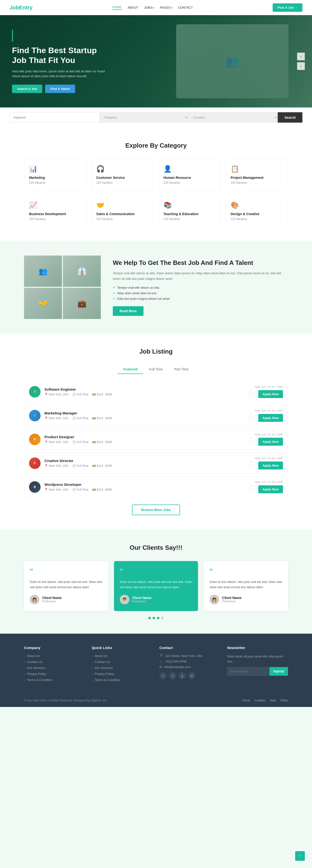  I want to click on phone-icon: 📞, so click(161, 661).